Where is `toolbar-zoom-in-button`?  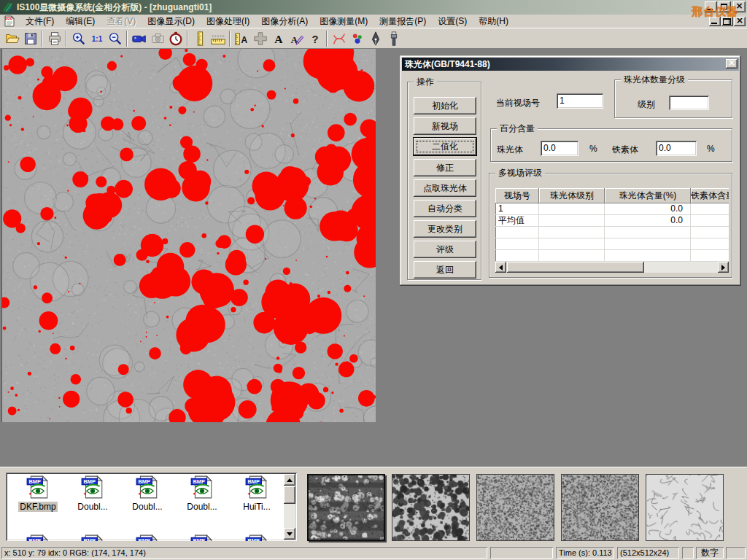 toolbar-zoom-in-button is located at coordinates (79, 39).